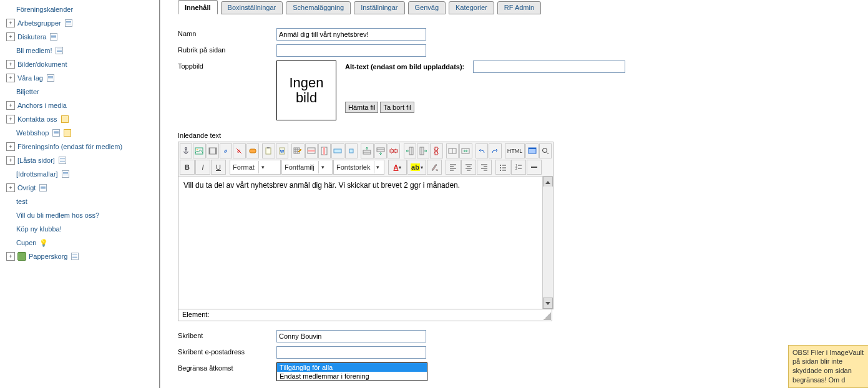 The image size is (868, 388). What do you see at coordinates (268, 151) in the screenshot?
I see `paste-icon` at bounding box center [268, 151].